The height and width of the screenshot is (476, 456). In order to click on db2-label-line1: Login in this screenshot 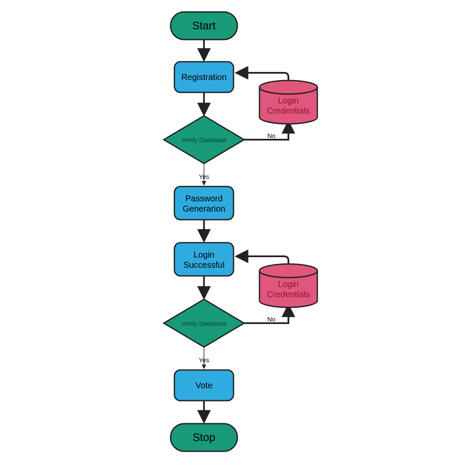, I will do `click(288, 284)`.